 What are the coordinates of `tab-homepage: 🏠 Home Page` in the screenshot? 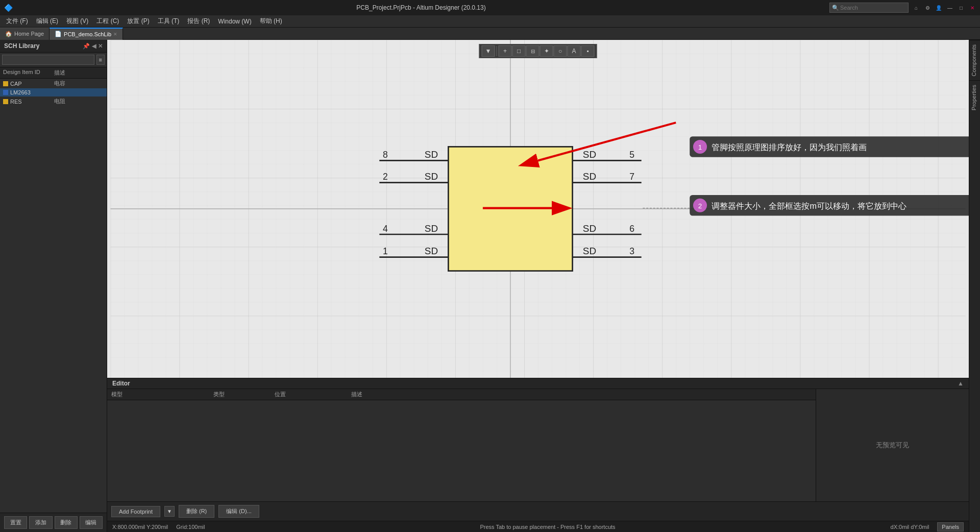 It's located at (24, 34).